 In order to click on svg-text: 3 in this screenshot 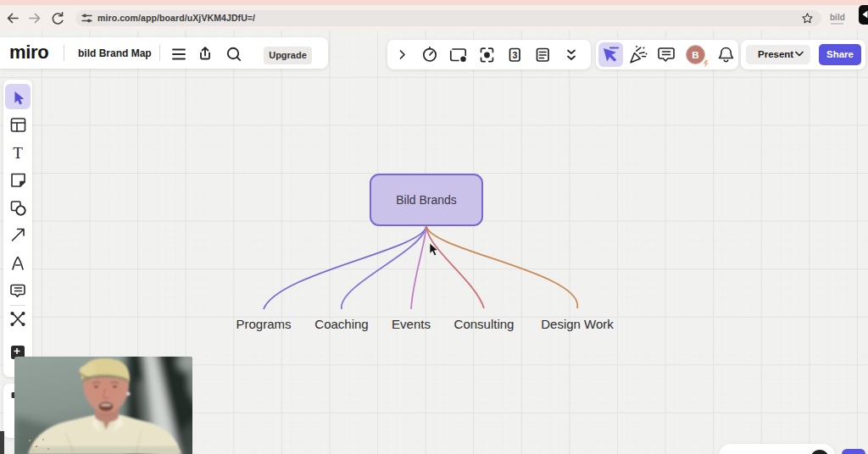, I will do `click(515, 55)`.